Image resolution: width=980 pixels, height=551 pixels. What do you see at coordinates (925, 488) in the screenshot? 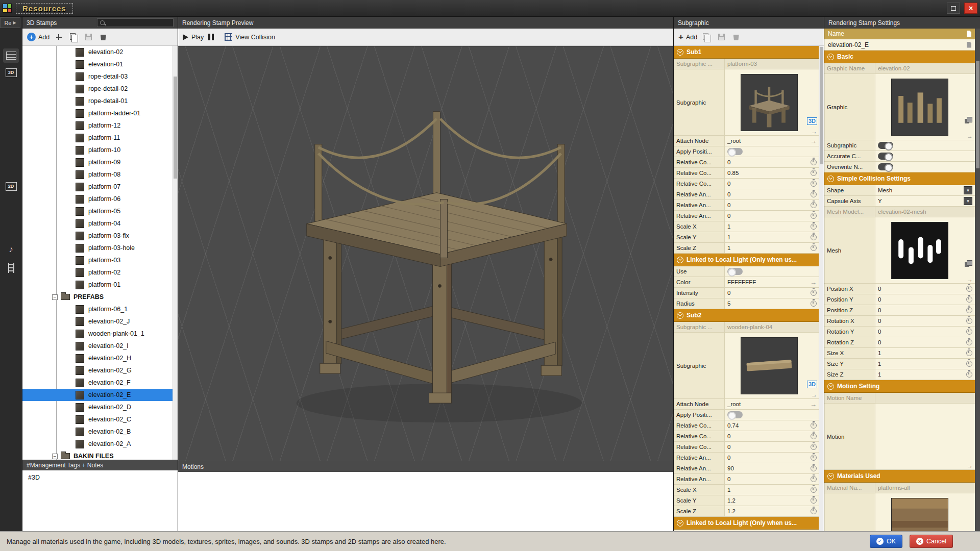
I see `property-value: platforms-all` at bounding box center [925, 488].